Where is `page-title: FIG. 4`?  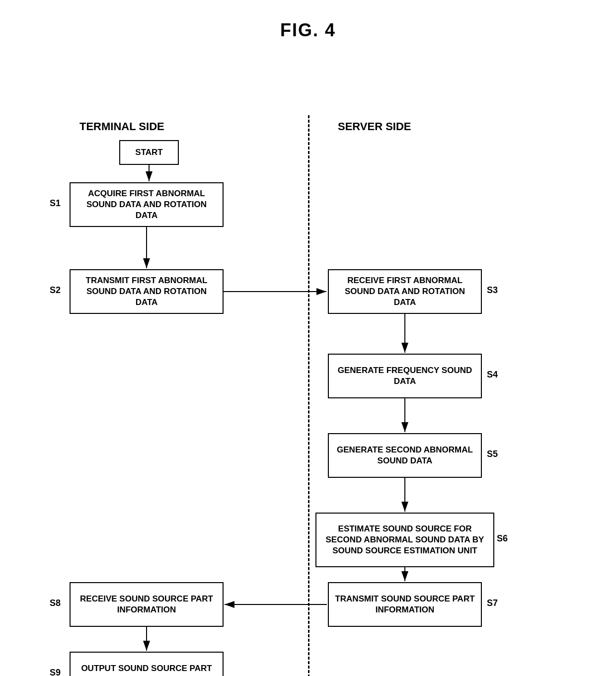 page-title: FIG. 4 is located at coordinates (308, 28).